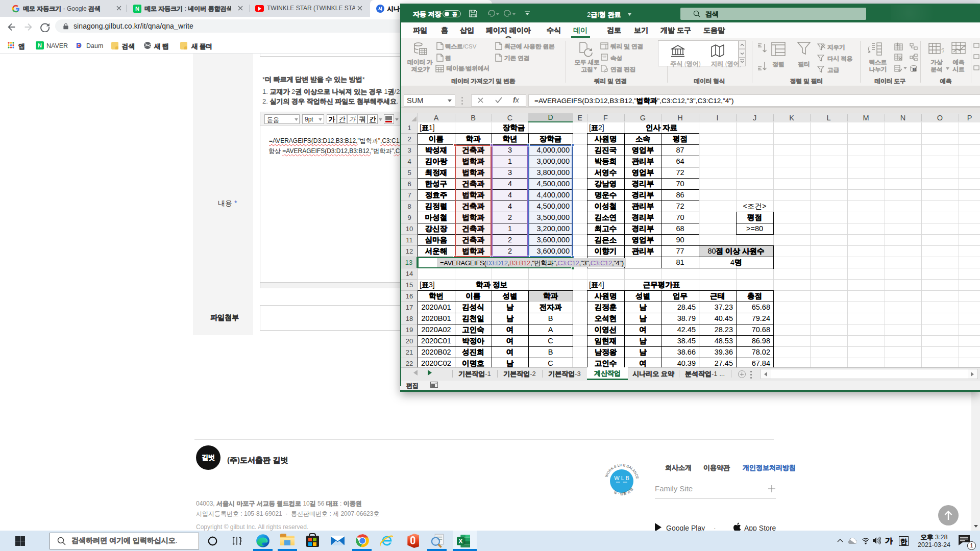 Image resolution: width=980 pixels, height=551 pixels. What do you see at coordinates (915, 69) in the screenshot?
I see `svg-text: J` at bounding box center [915, 69].